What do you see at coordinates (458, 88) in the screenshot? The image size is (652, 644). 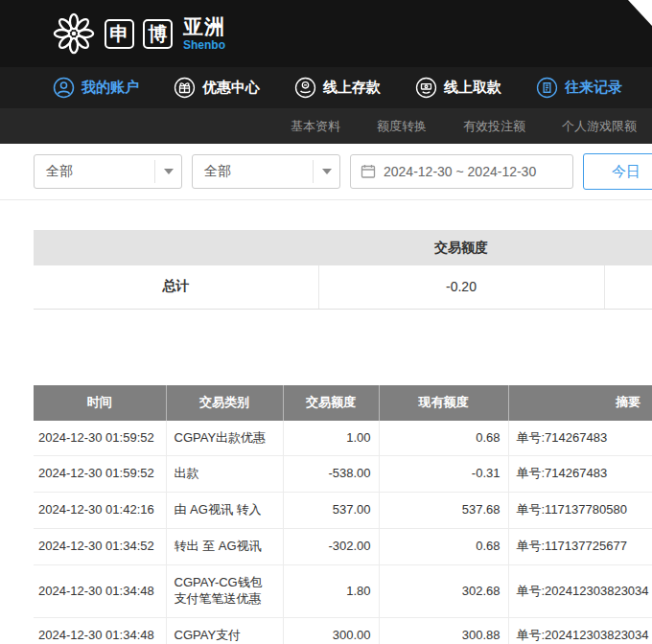 I see `nav-item-withdraw: 线上取款` at bounding box center [458, 88].